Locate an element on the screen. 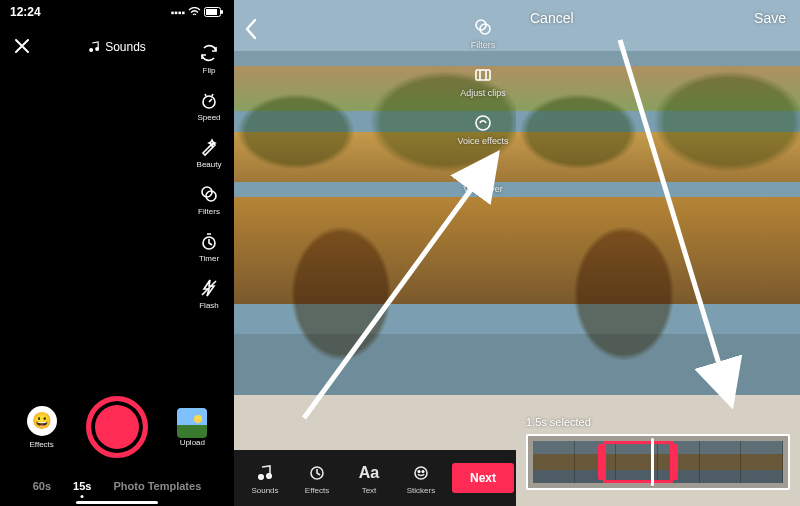 The height and width of the screenshot is (506, 800). tb-effects: Effects is located at coordinates (317, 478).